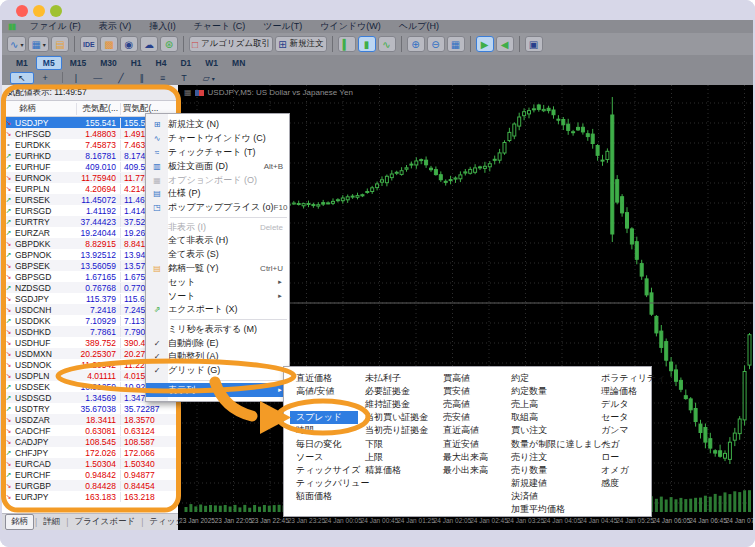  I want to click on symbols-dialog-button: ▤, so click(60, 44).